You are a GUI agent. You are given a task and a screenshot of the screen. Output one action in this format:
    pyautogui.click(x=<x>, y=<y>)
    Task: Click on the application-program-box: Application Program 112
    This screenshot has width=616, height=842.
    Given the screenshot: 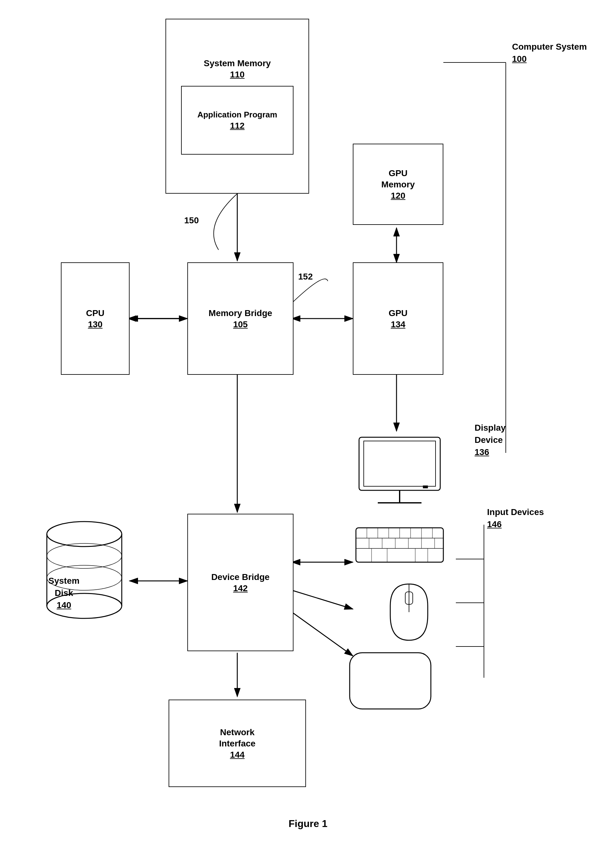 What is the action you would take?
    pyautogui.click(x=237, y=120)
    